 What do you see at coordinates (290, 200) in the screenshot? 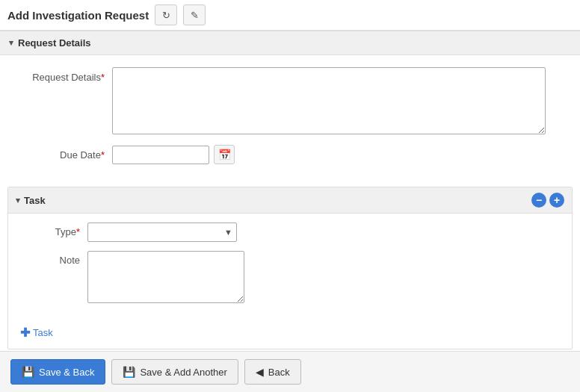
I see `task-section-header: ▾ Task − +` at bounding box center [290, 200].